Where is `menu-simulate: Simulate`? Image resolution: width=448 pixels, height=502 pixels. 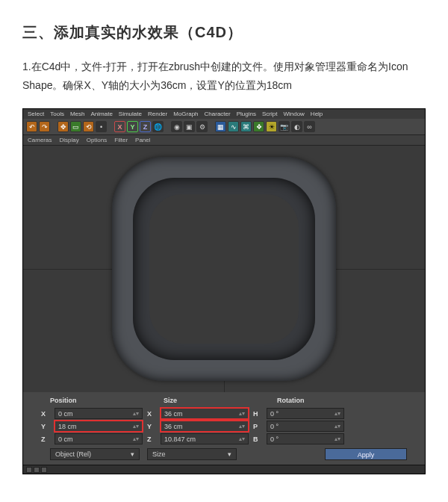
menu-simulate: Simulate is located at coordinates (130, 114).